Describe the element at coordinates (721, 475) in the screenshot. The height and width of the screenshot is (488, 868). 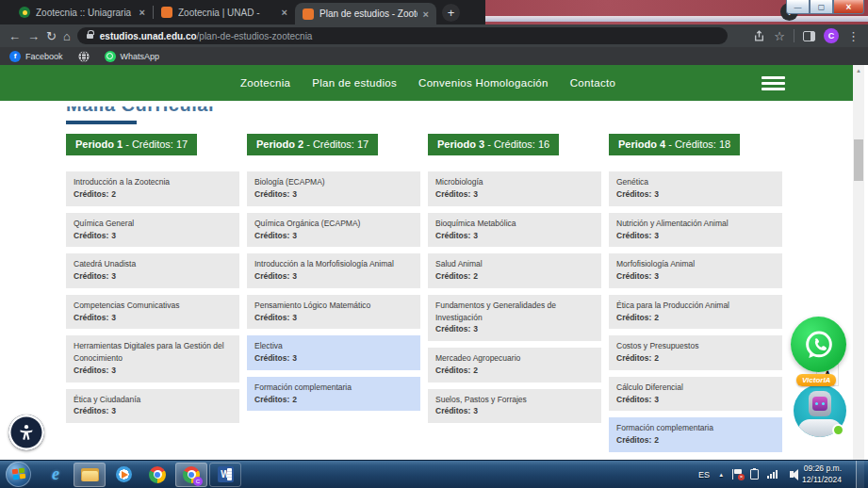
I see `hidden-icons-arrow: ▲` at that location.